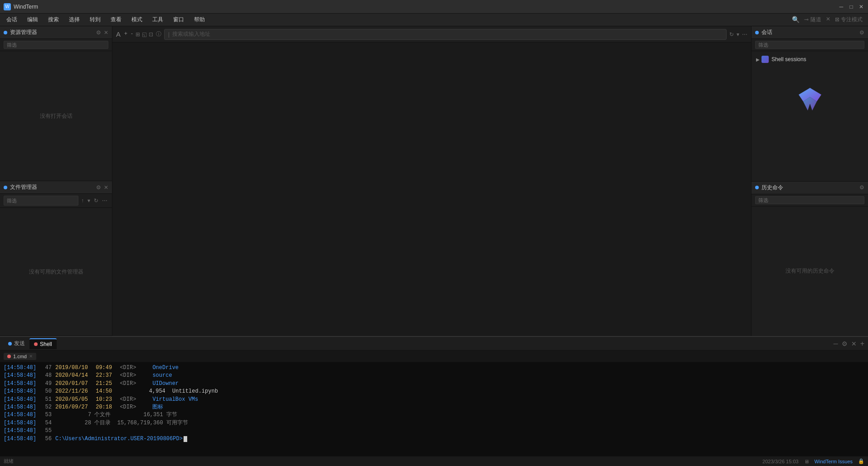  Describe the element at coordinates (757, 33) in the screenshot. I see `session-dot` at that location.